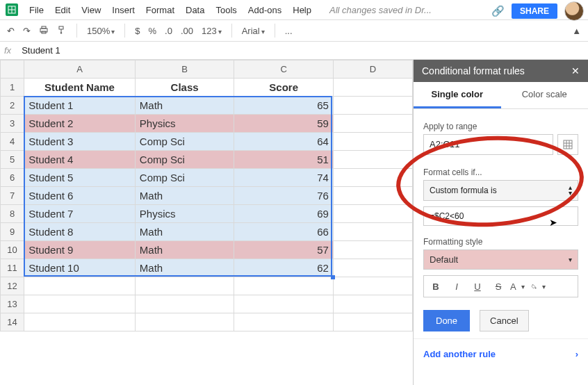 This screenshot has height=385, width=588. Describe the element at coordinates (41, 50) in the screenshot. I see `formula-input: Student 1` at that location.